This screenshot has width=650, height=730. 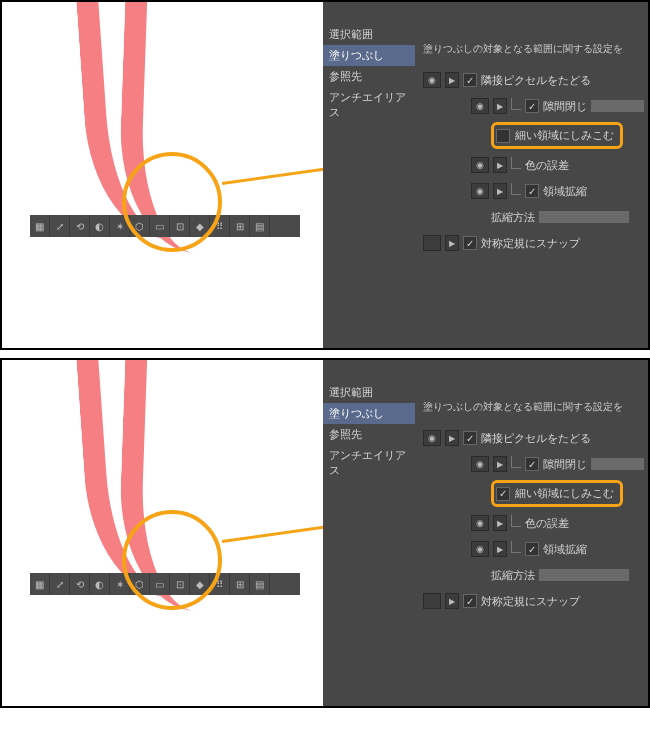 What do you see at coordinates (534, 164) in the screenshot?
I see `settings-list: ◉ ▶ ✓ 隣接ピクセルをたどる ◉ ▶ ✓ 隙間閉じ 細い領域にしみこむ` at bounding box center [534, 164].